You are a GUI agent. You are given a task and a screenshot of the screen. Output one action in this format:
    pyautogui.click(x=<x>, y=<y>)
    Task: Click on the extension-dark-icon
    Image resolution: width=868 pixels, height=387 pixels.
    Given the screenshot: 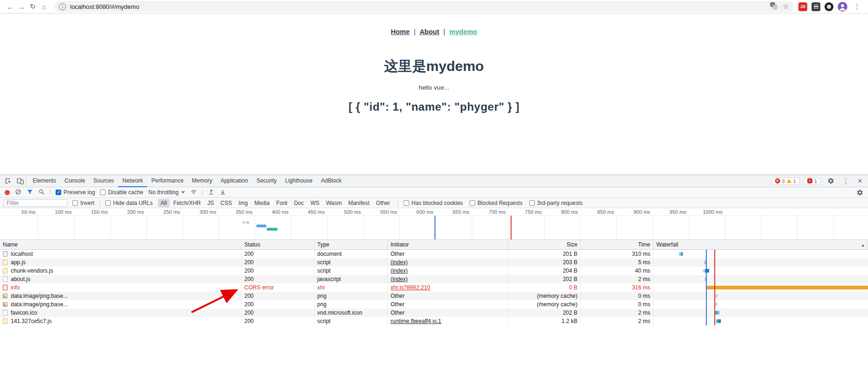 What is the action you would take?
    pyautogui.click(x=816, y=7)
    